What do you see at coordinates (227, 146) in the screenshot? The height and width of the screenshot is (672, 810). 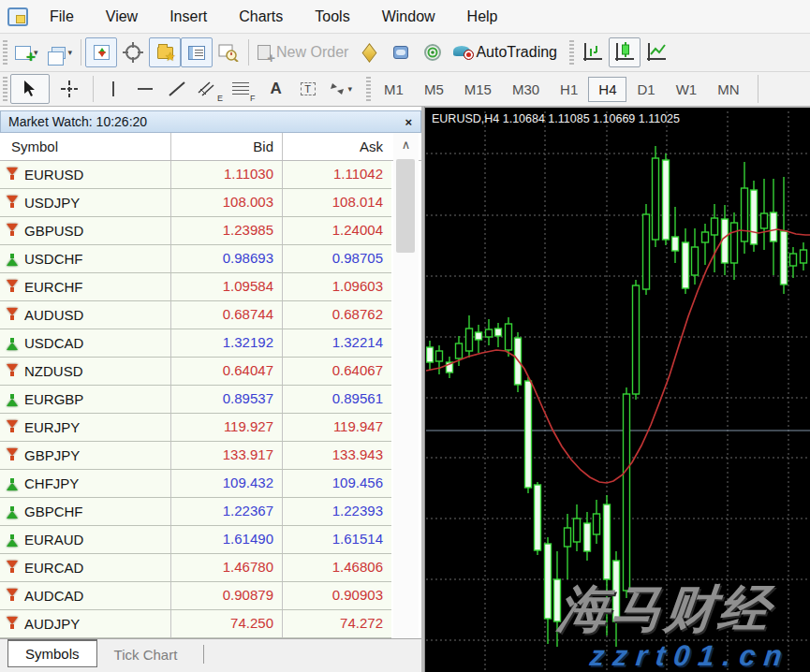 I see `column-header-bid: Bid` at bounding box center [227, 146].